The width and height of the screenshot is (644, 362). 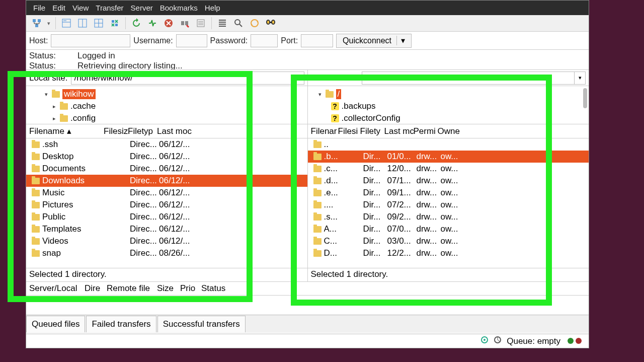 I want to click on process-queue-icon, so click(x=152, y=23).